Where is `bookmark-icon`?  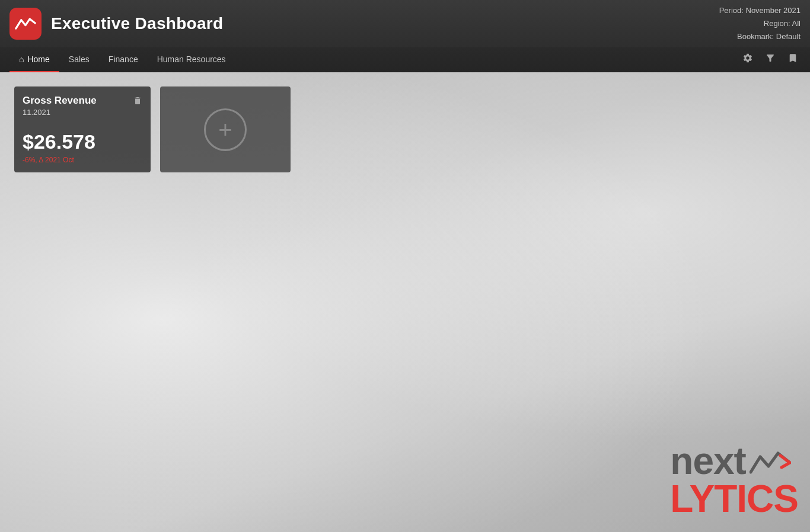 bookmark-icon is located at coordinates (793, 59).